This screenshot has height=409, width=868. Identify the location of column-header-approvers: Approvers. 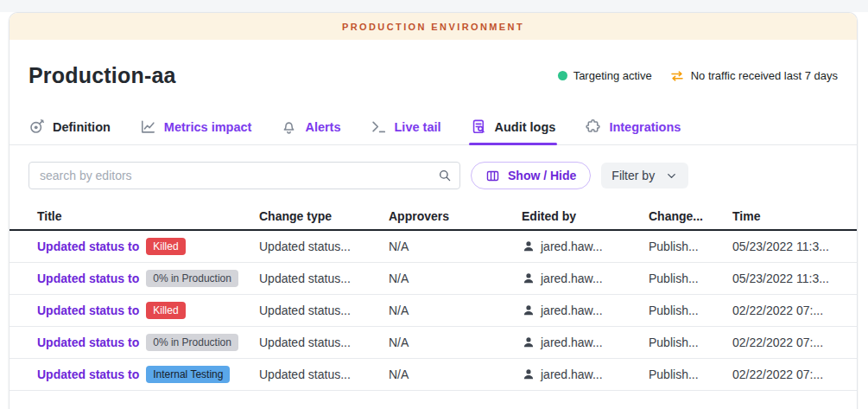
(455, 216).